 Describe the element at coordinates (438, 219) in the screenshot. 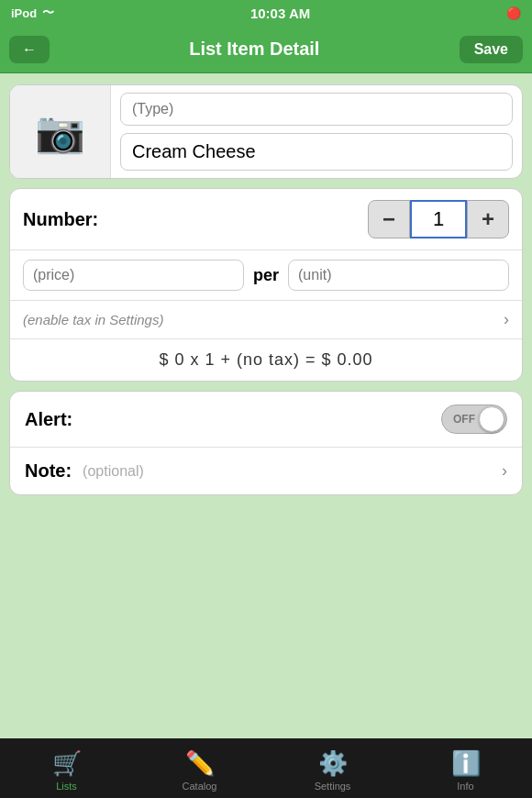

I see `quantity-input` at that location.